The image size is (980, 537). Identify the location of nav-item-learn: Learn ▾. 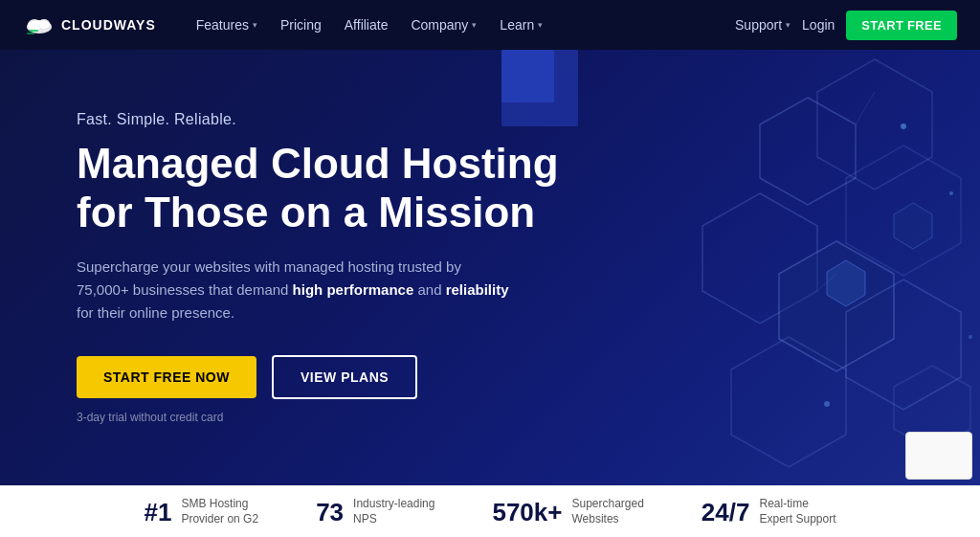
(521, 25).